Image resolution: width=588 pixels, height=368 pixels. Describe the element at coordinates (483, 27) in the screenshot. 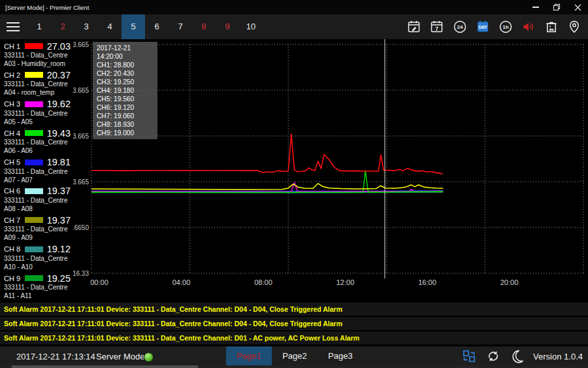

I see `day-view-icon-glyph: DAY` at that location.